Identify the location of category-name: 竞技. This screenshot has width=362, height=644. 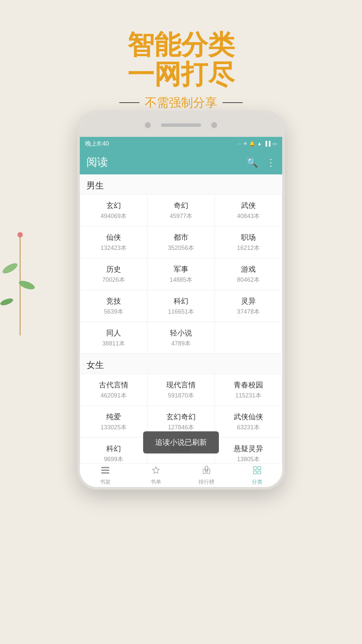
(114, 301).